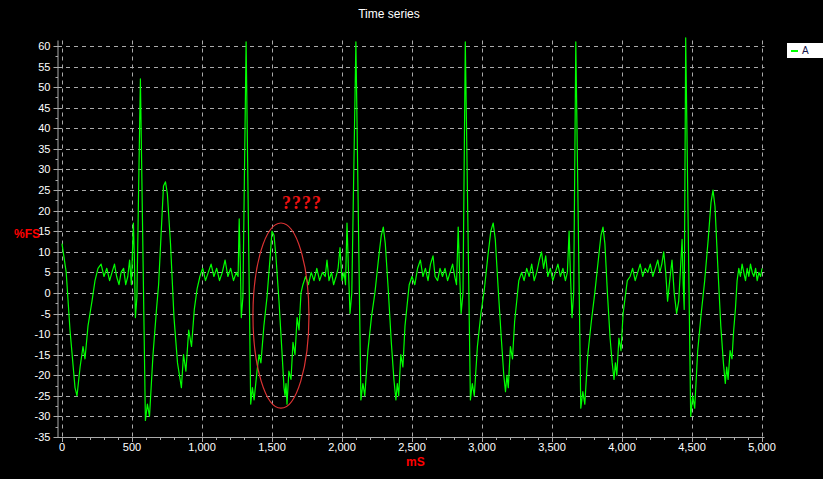  Describe the element at coordinates (342, 447) in the screenshot. I see `x-tick-label: 2,000` at that location.